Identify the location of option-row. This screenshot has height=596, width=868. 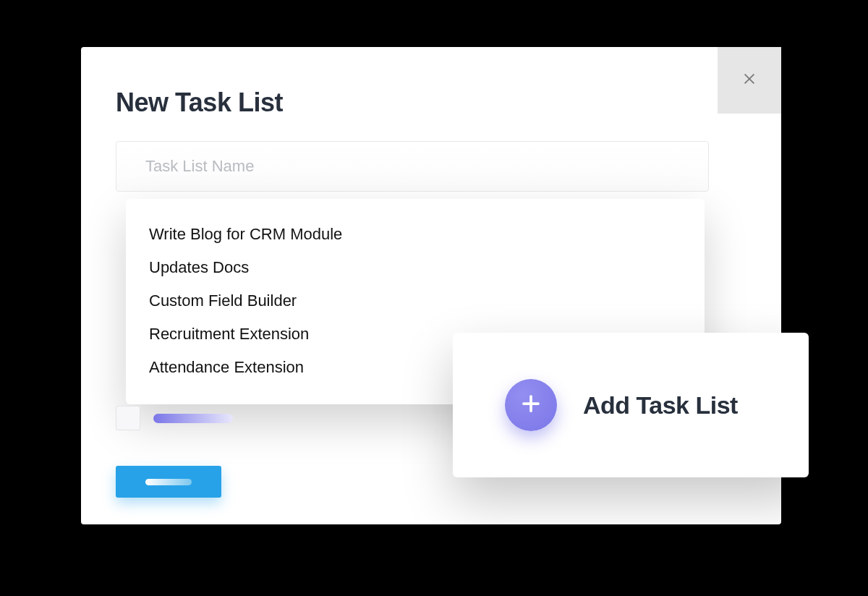
(174, 418).